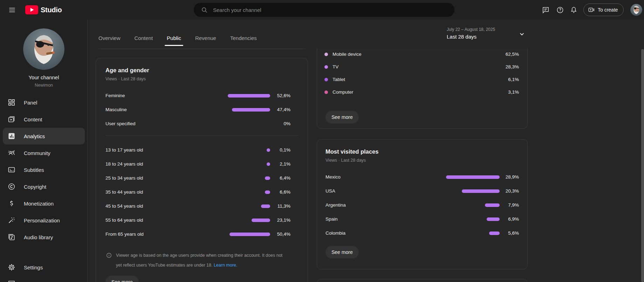 This screenshot has width=644, height=282. I want to click on tab-content: Content, so click(144, 38).